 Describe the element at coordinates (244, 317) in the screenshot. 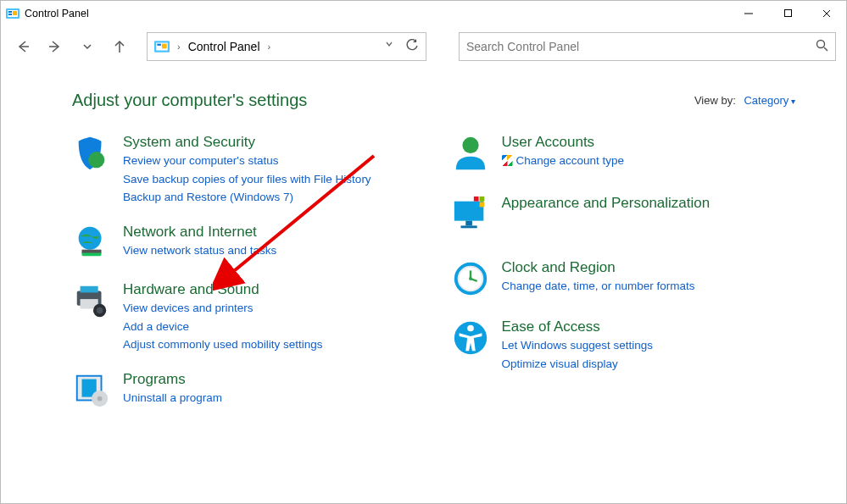

I see `category-hardware-sound: Hardware and Sound View devices and prin…` at that location.